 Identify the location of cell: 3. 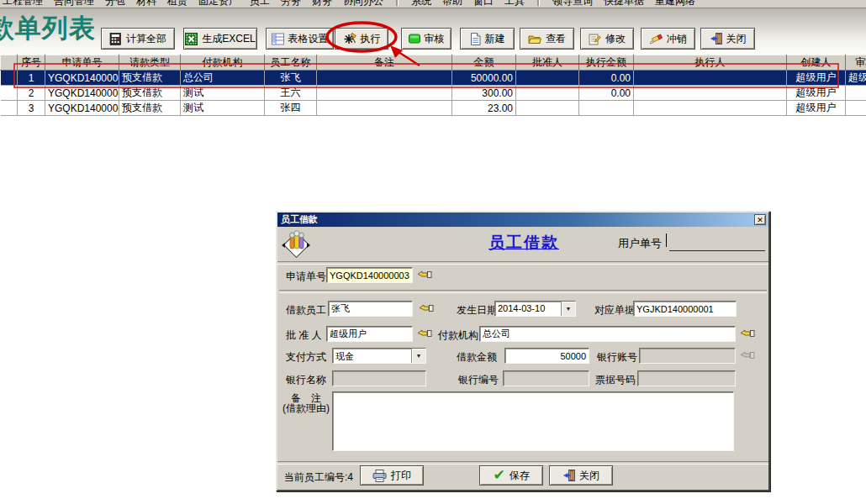
(32, 108).